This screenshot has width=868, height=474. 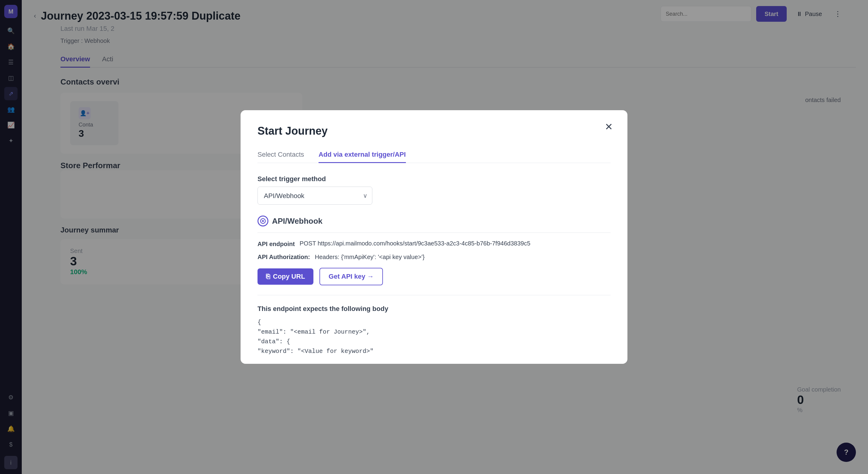 I want to click on webhook-title: API/Webhook, so click(x=297, y=221).